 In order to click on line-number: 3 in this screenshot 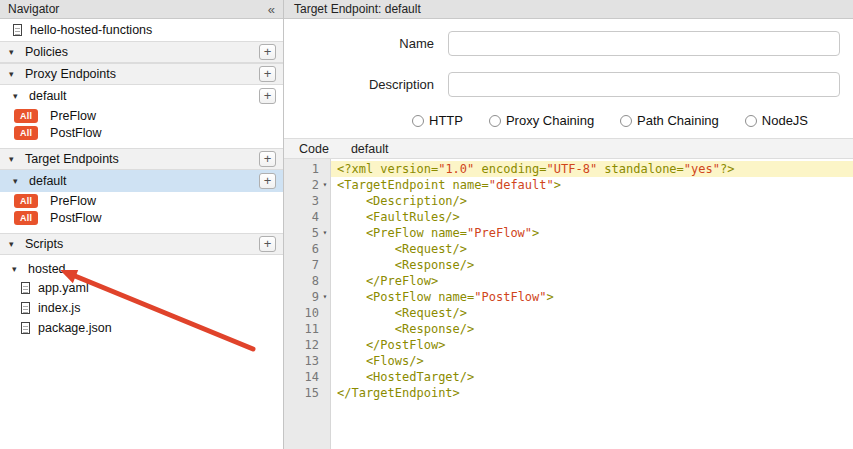, I will do `click(308, 201)`.